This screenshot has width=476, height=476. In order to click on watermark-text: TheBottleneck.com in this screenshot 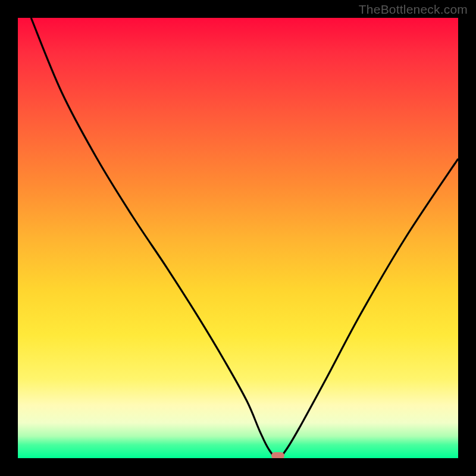, I will do `click(413, 10)`.